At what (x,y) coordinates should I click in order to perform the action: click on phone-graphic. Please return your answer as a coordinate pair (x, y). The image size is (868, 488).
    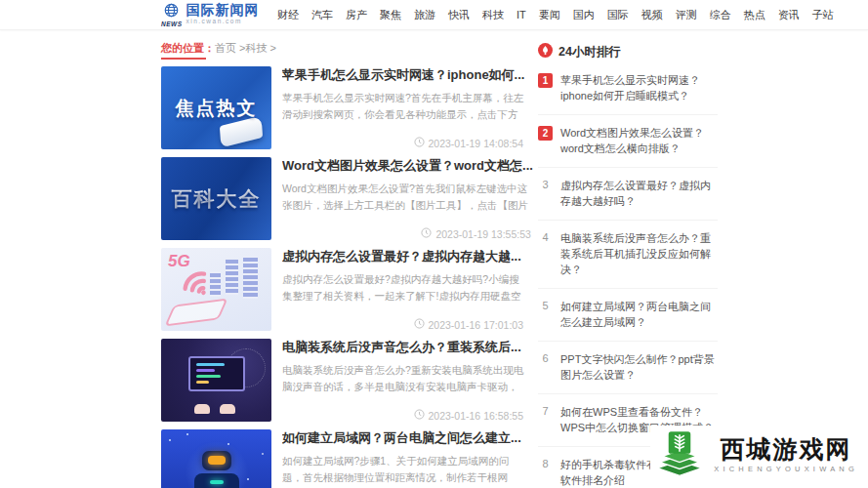
    Looking at the image, I should click on (195, 312).